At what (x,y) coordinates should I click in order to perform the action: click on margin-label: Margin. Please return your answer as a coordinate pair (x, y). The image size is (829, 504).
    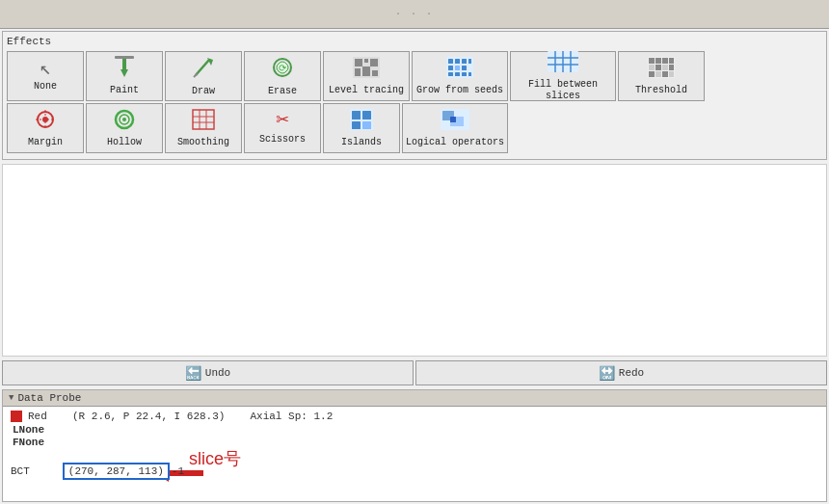
    Looking at the image, I should click on (45, 143).